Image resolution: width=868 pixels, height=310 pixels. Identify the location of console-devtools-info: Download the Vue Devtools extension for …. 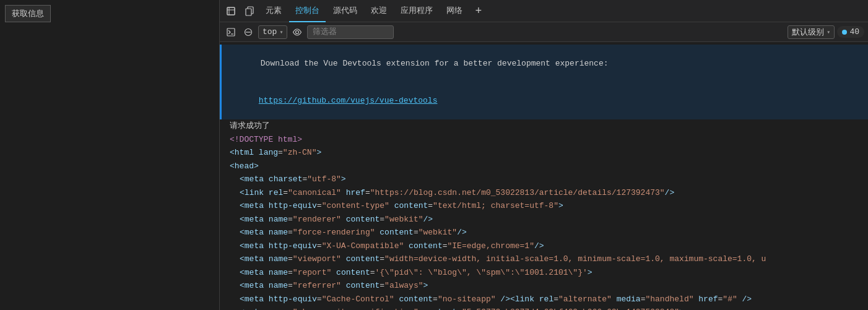
(544, 63).